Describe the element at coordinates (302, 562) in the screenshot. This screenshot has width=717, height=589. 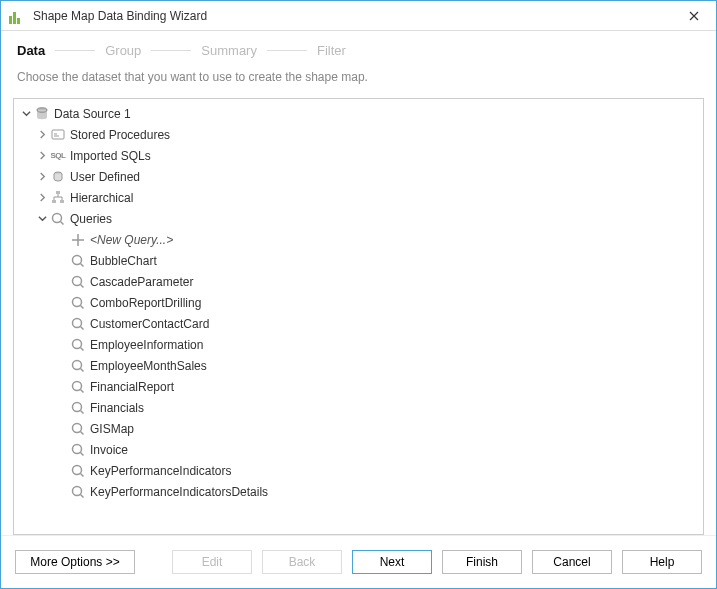
I see `back-button: Back` at that location.